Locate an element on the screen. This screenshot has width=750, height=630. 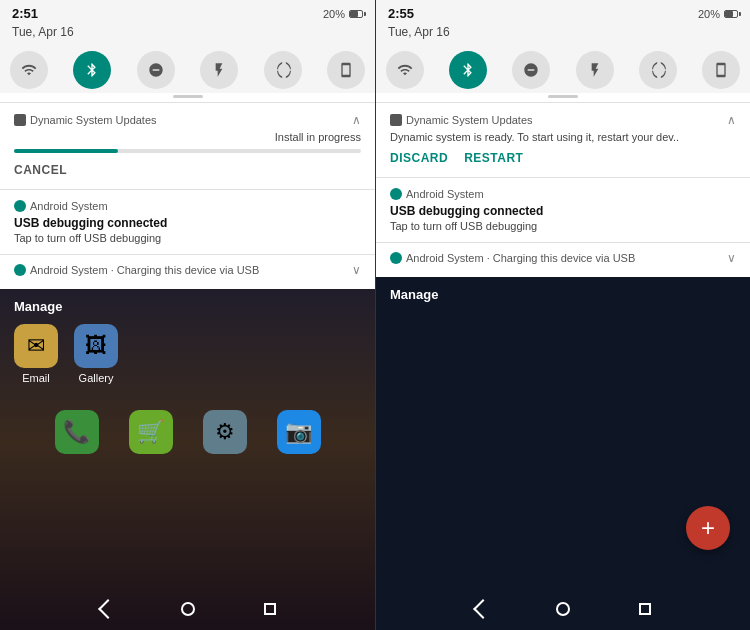
right-charging-header: Android System · Charging this device vi… is located at coordinates (563, 258).